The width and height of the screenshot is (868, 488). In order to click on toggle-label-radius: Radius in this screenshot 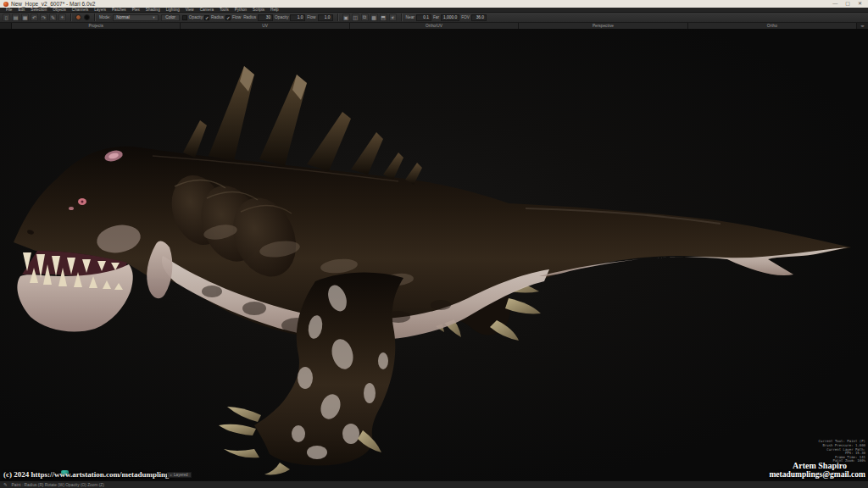, I will do `click(217, 17)`.